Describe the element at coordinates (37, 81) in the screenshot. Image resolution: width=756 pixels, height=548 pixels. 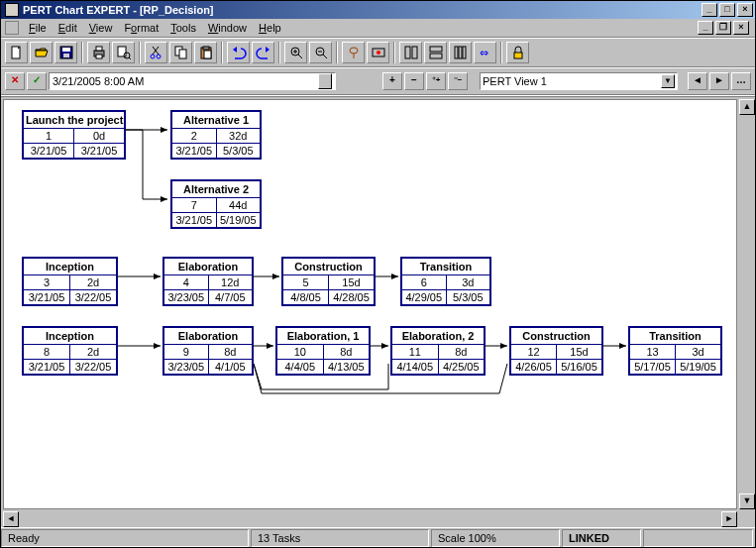
I see `accept-edit-button: ✓` at that location.